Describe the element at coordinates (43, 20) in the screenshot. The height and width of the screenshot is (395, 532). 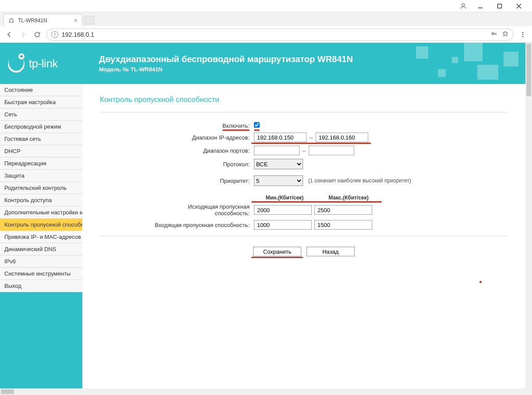
I see `browser-tab: TL-WR841N ×` at that location.